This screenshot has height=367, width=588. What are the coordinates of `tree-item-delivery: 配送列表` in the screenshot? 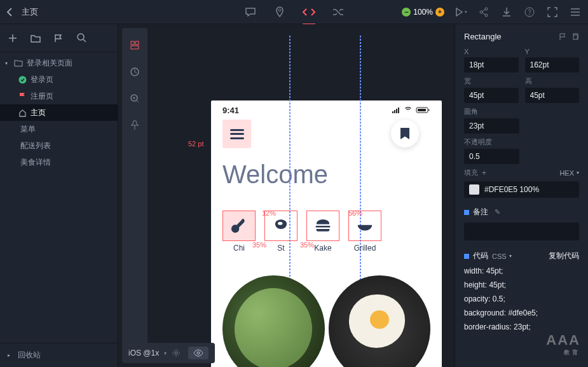 It's located at (58, 146).